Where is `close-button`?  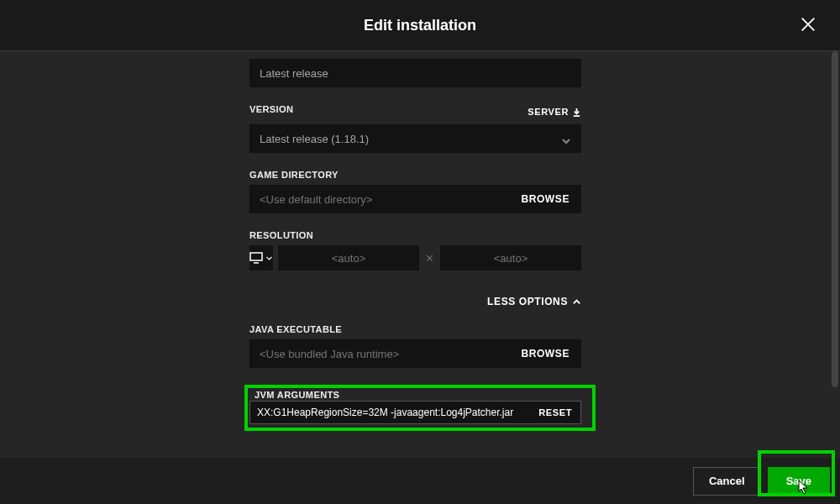 close-button is located at coordinates (809, 25).